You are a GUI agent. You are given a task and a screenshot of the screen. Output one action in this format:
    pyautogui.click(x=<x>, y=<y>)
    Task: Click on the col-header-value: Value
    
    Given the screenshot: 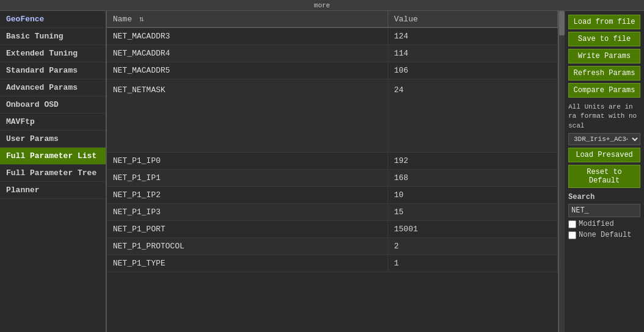 What is the action you would take?
    pyautogui.click(x=472, y=20)
    